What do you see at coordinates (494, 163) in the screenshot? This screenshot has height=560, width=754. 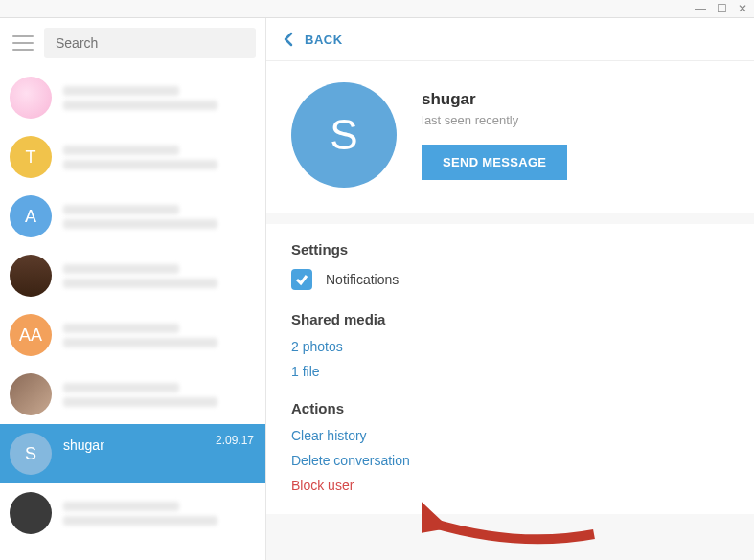 I see `send-message-button: SEND MESSAGE` at bounding box center [494, 163].